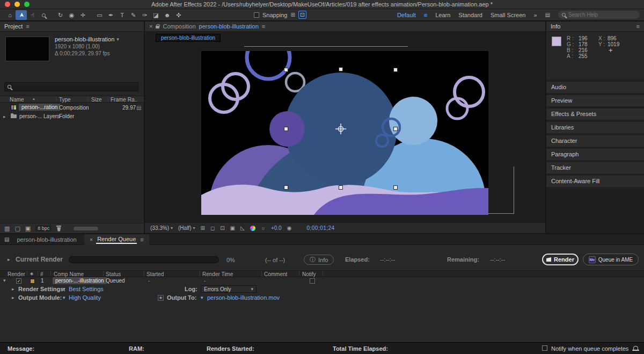  What do you see at coordinates (547, 15) in the screenshot?
I see `workspace-panel-icon: ▤` at bounding box center [547, 15].